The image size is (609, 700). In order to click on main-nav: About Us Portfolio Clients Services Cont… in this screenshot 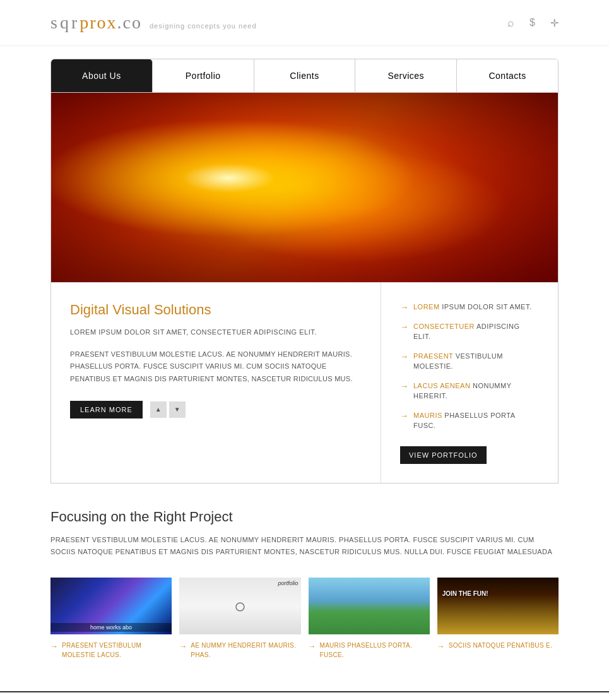, I will do `click(304, 76)`.